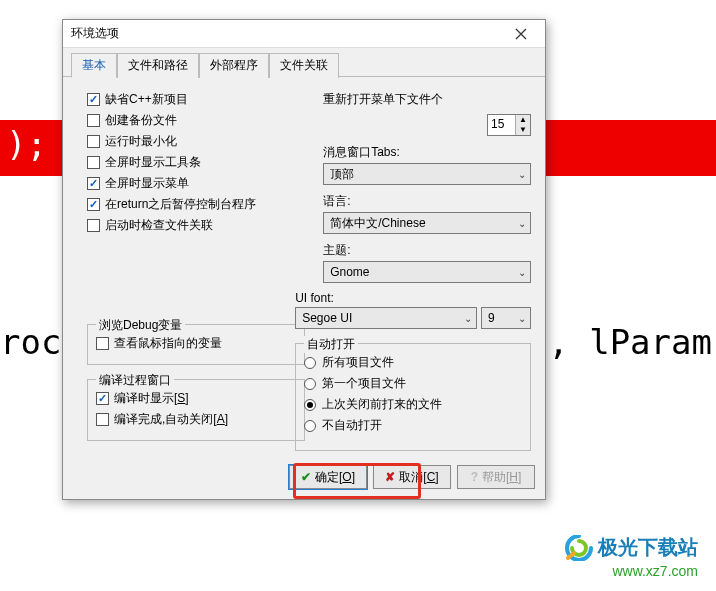 The width and height of the screenshot is (716, 591). I want to click on radio-last-closed-label: 上次关闭前打来的文件, so click(382, 404).